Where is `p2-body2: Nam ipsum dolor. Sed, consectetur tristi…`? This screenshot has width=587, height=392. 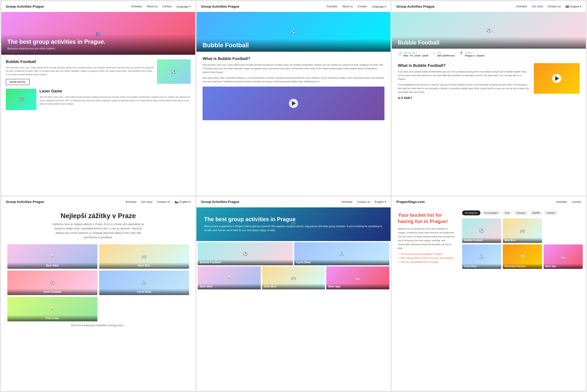
p2-body2: Nam ipsum dolor. Sed, consectetur tristi… is located at coordinates (293, 80).